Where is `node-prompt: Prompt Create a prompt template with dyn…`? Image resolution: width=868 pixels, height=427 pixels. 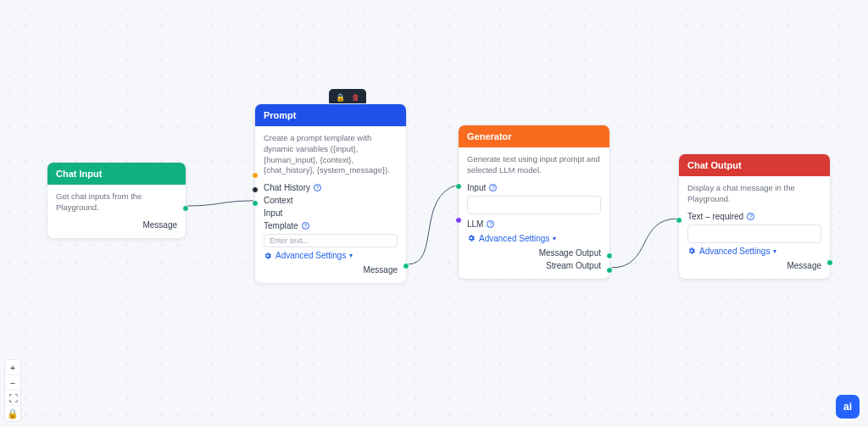
node-prompt: Prompt Create a prompt template with dyn… is located at coordinates (331, 193).